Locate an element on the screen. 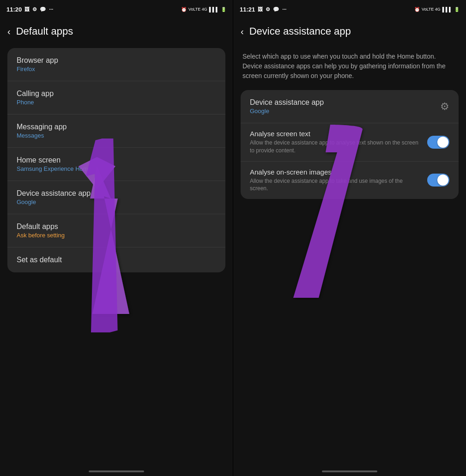  analyse-text-subtitle: Allow the device assistance app to analy… is located at coordinates (335, 147).